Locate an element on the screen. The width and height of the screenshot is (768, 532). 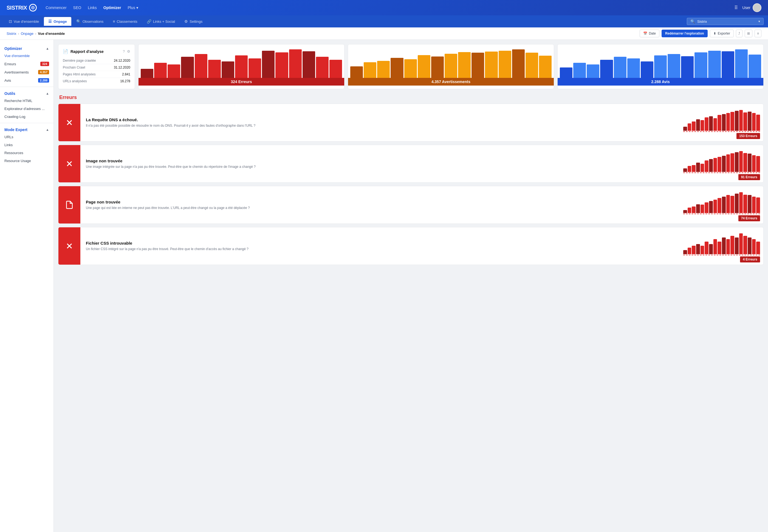
grid-icon: ⠿ is located at coordinates (736, 8).